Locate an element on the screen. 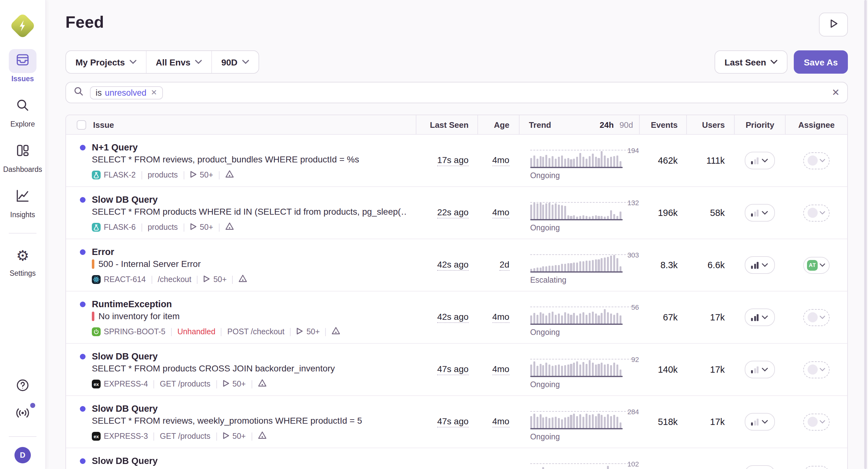  issue-row: N+1 Query SELECT * FROM reviews, product… is located at coordinates (457, 161).